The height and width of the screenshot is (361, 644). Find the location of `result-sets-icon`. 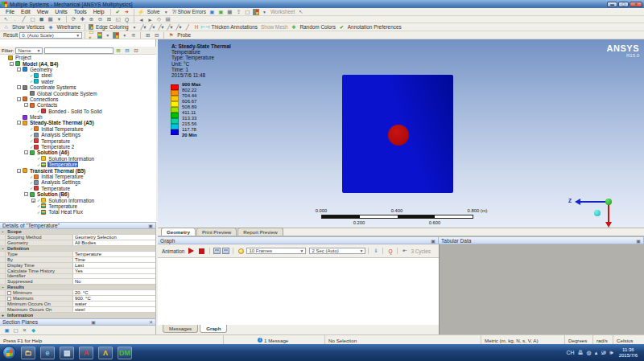

result-sets-icon is located at coordinates (225, 251).